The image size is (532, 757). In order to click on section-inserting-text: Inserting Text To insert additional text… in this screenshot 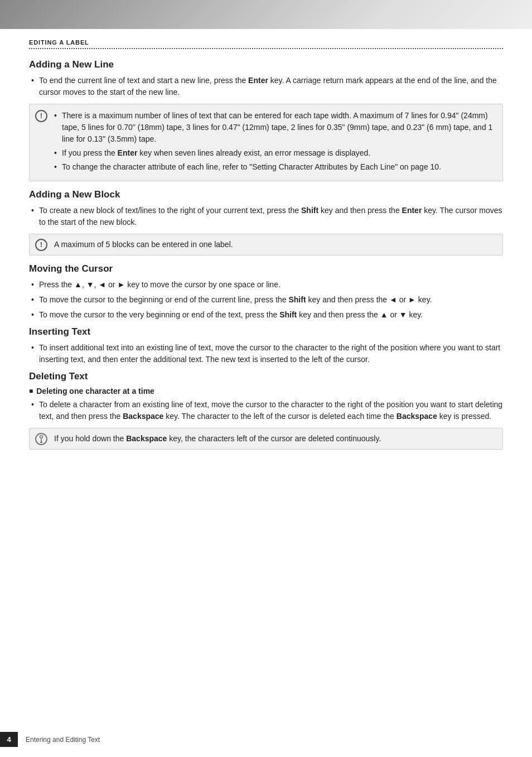, I will do `click(266, 346)`.